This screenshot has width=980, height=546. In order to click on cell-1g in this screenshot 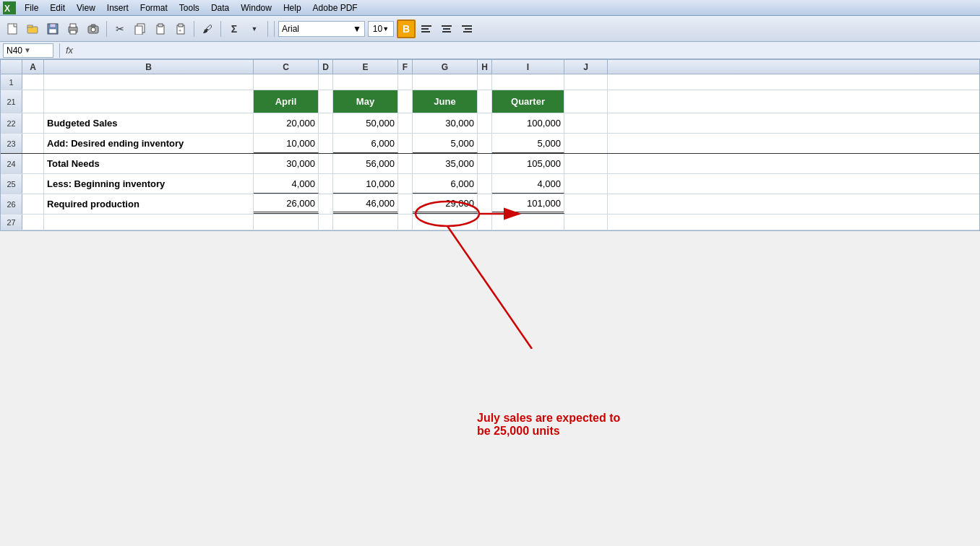, I will do `click(445, 82)`.